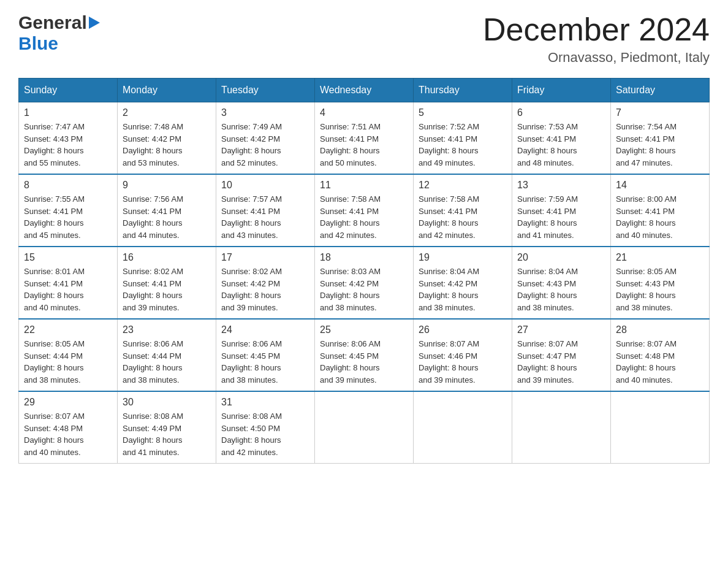 The height and width of the screenshot is (563, 728). I want to click on calendar-cell: 31Sunrise: 8:08 AM Sunset: 4:50 PM Dayli…, so click(266, 427).